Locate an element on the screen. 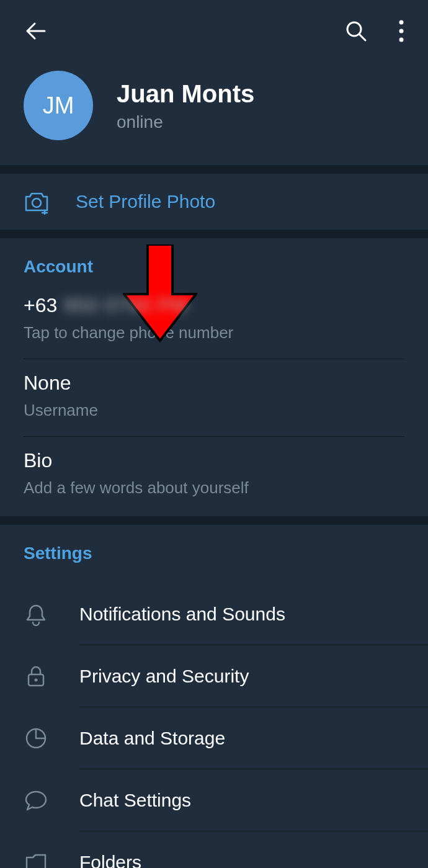 The height and width of the screenshot is (868, 428). settings-item-privacy: Privacy and Security is located at coordinates (226, 676).